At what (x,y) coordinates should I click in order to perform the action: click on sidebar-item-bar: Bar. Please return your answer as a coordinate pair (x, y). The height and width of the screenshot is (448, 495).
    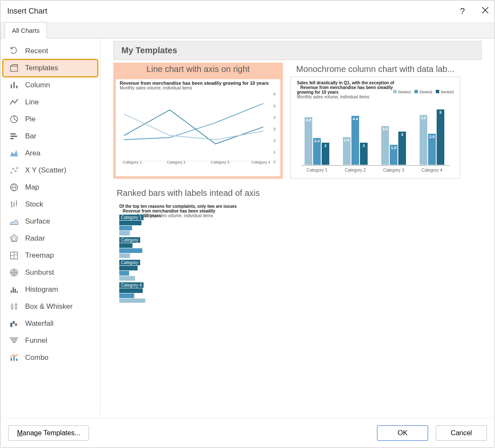
    Looking at the image, I should click on (50, 136).